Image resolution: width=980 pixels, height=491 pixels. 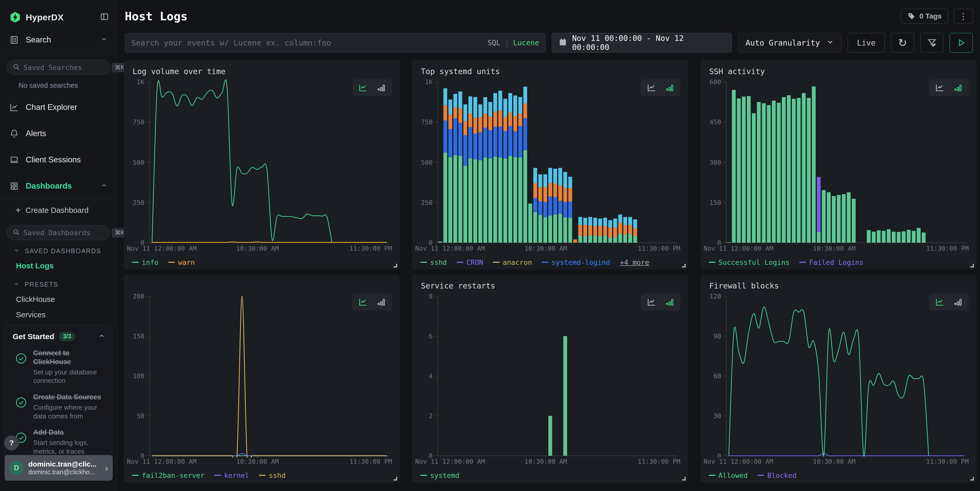 What do you see at coordinates (902, 43) in the screenshot?
I see `refresh-button: ↻` at bounding box center [902, 43].